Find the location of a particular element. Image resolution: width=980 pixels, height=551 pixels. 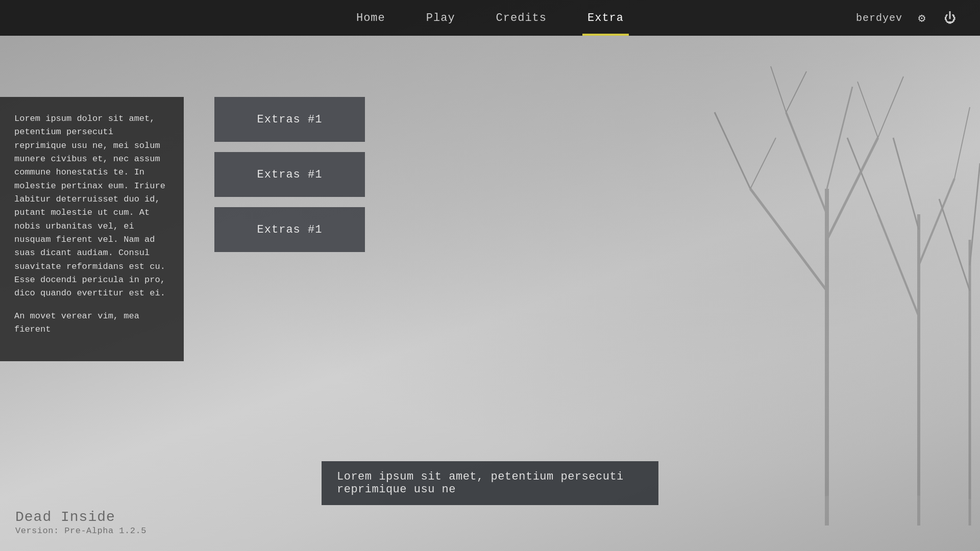

nav-right: berdyev ⚙ ⏻ is located at coordinates (908, 18).